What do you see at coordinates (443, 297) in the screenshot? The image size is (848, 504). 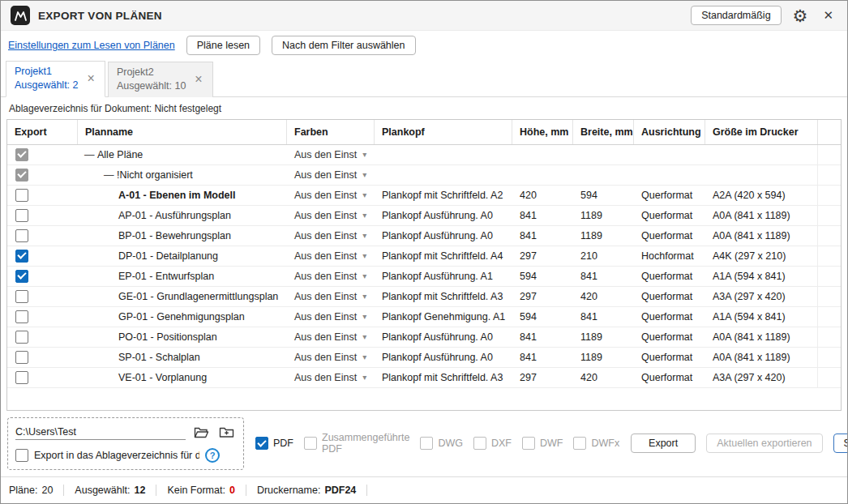 I see `plankopf-cell: Plankopf mit Schriftfeld. A3` at bounding box center [443, 297].